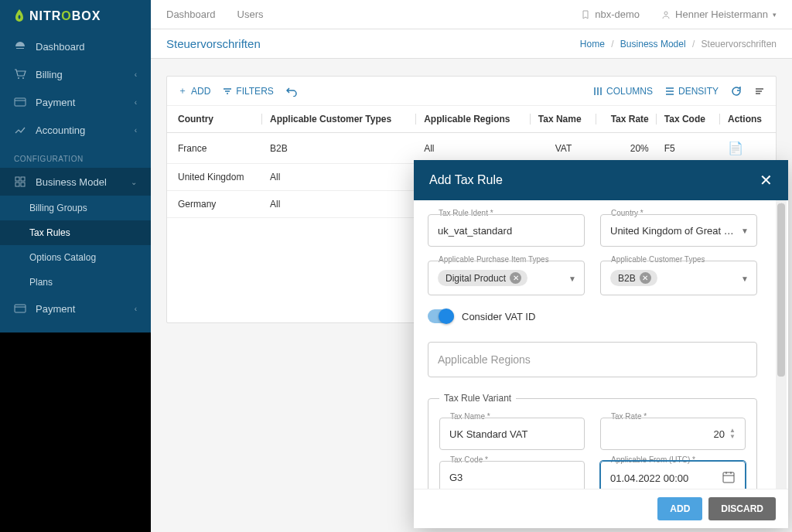  What do you see at coordinates (292, 91) in the screenshot?
I see `reset-button` at bounding box center [292, 91].